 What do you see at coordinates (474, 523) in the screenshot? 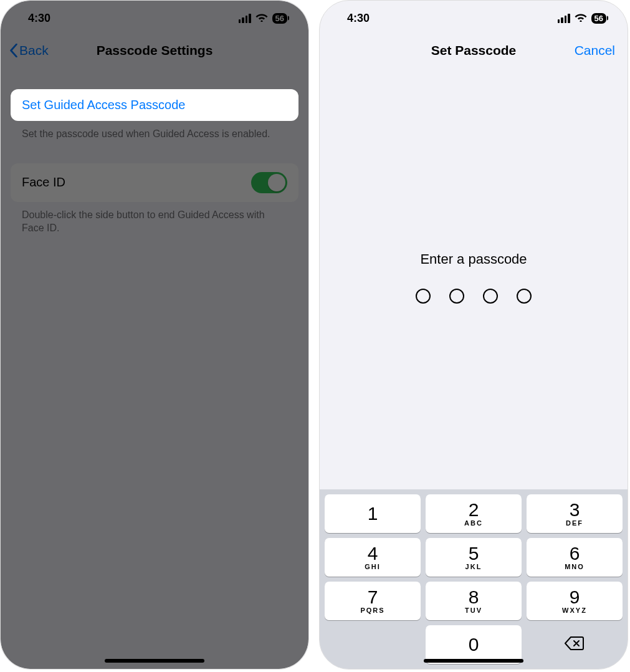
I see `key-letters: ABC` at bounding box center [474, 523].